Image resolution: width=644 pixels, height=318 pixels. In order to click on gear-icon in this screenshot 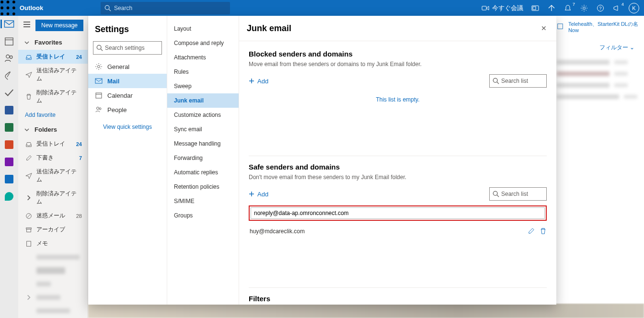, I will do `click(99, 67)`.